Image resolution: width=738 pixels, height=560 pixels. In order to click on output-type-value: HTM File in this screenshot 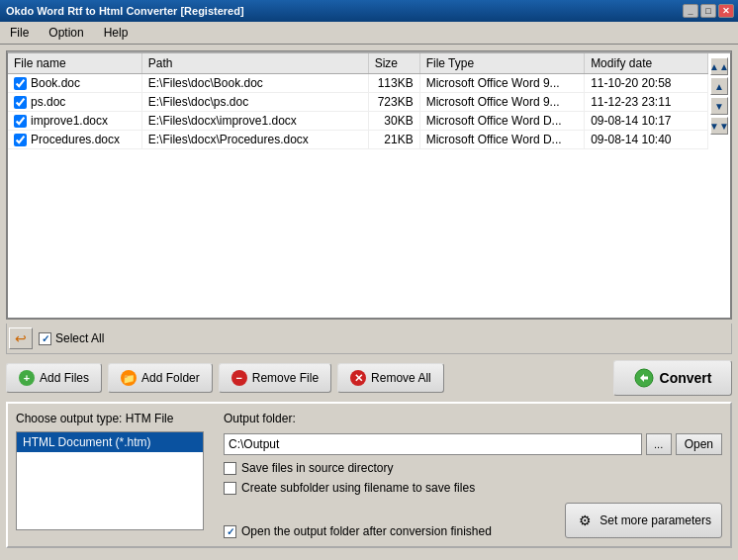, I will do `click(150, 419)`.